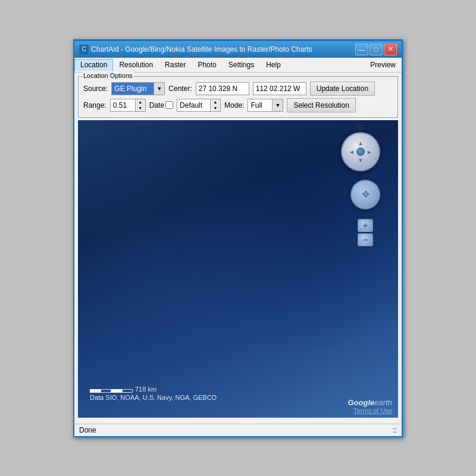 The width and height of the screenshot is (476, 476). Describe the element at coordinates (161, 105) in the screenshot. I see `date-wrap: Date` at that location.